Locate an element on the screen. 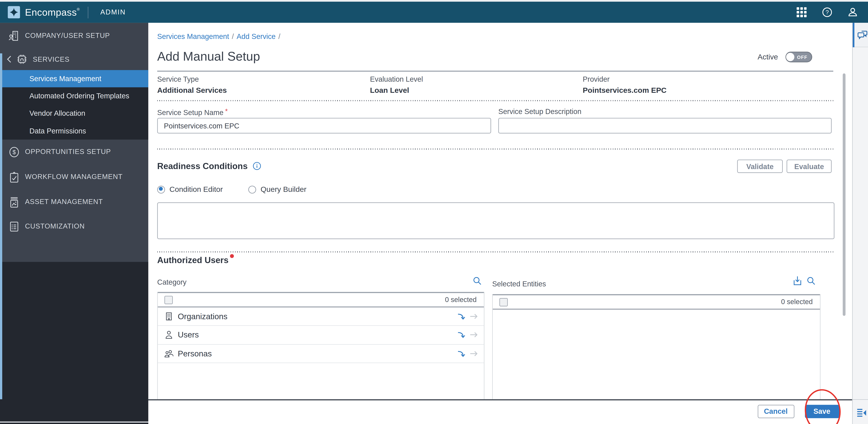  clipboard-check-icon is located at coordinates (14, 177).